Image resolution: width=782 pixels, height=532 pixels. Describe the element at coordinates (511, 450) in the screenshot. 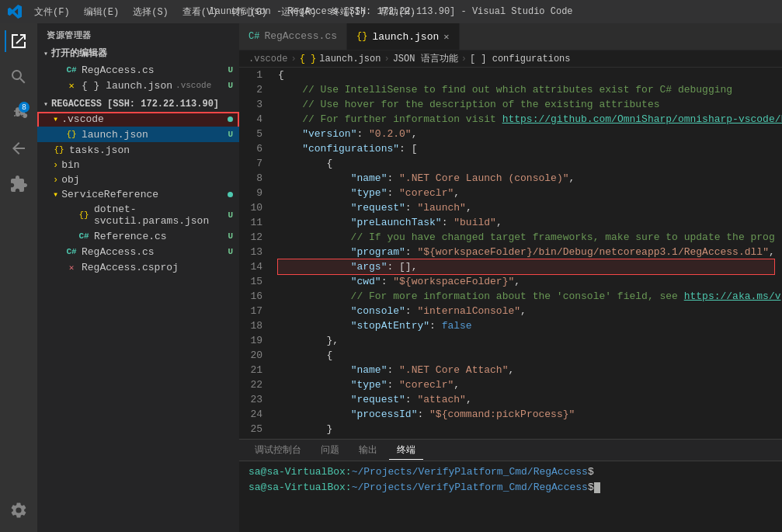

I see `terminal-tab-bar: 调试控制台 问题 输出 终端` at that location.